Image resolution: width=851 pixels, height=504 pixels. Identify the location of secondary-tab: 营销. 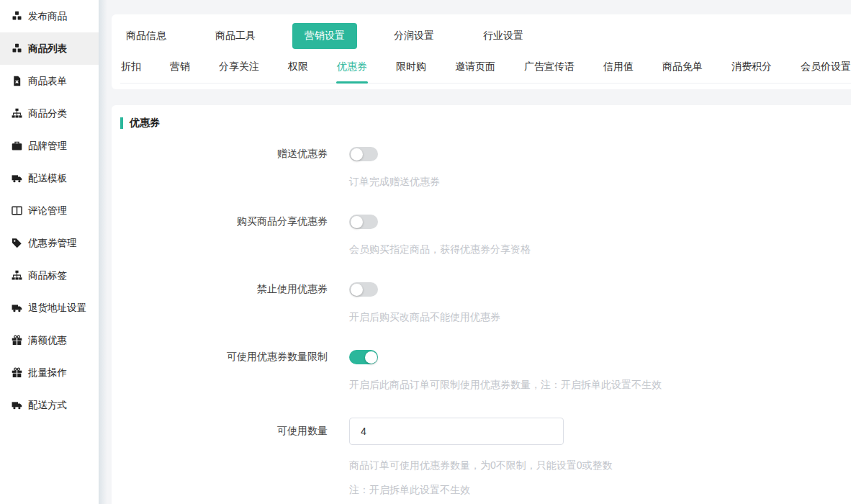
(180, 68).